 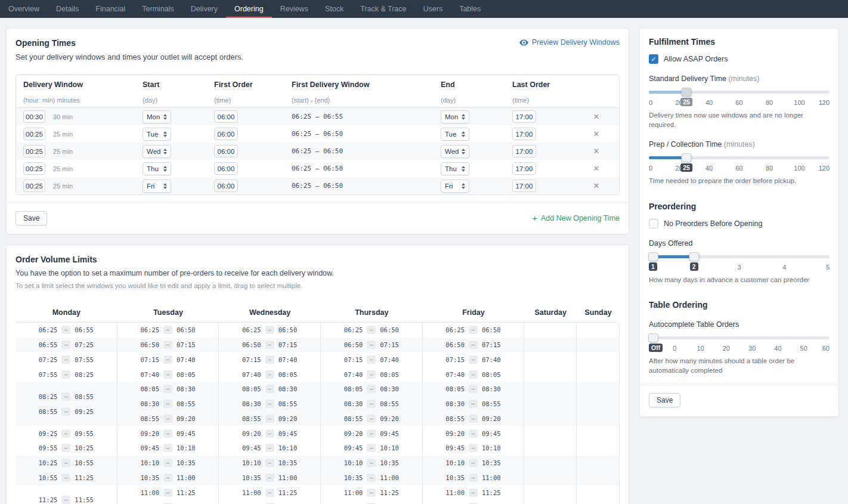 What do you see at coordinates (455, 186) in the screenshot?
I see `end-day-select: Fri` at bounding box center [455, 186].